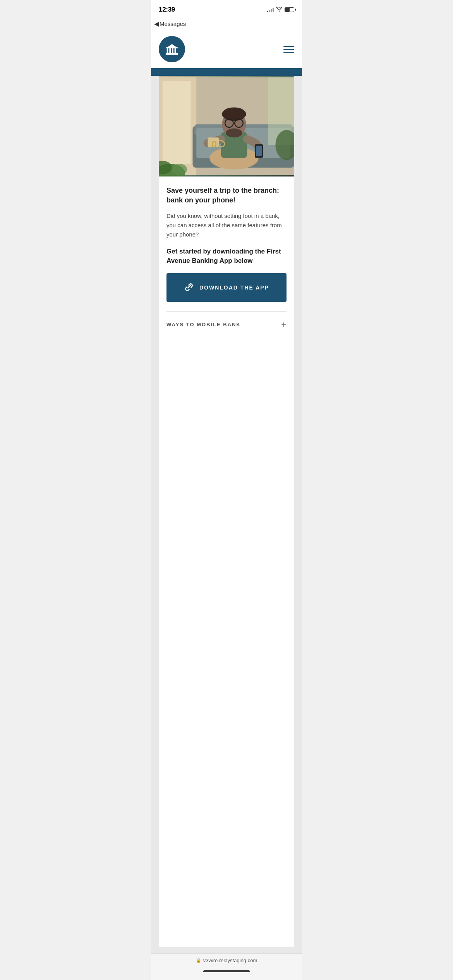 The height and width of the screenshot is (980, 453). What do you see at coordinates (199, 961) in the screenshot?
I see `lock-icon: 🔒` at bounding box center [199, 961].